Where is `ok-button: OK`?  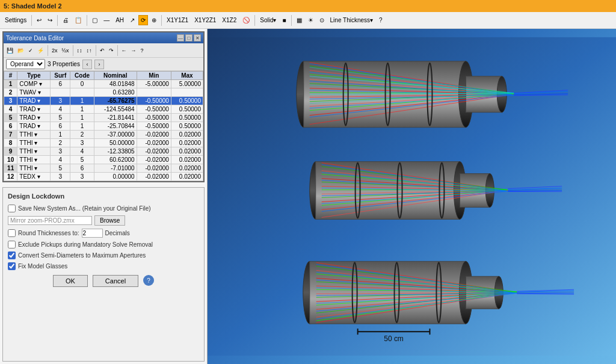
ok-button: OK is located at coordinates (70, 281).